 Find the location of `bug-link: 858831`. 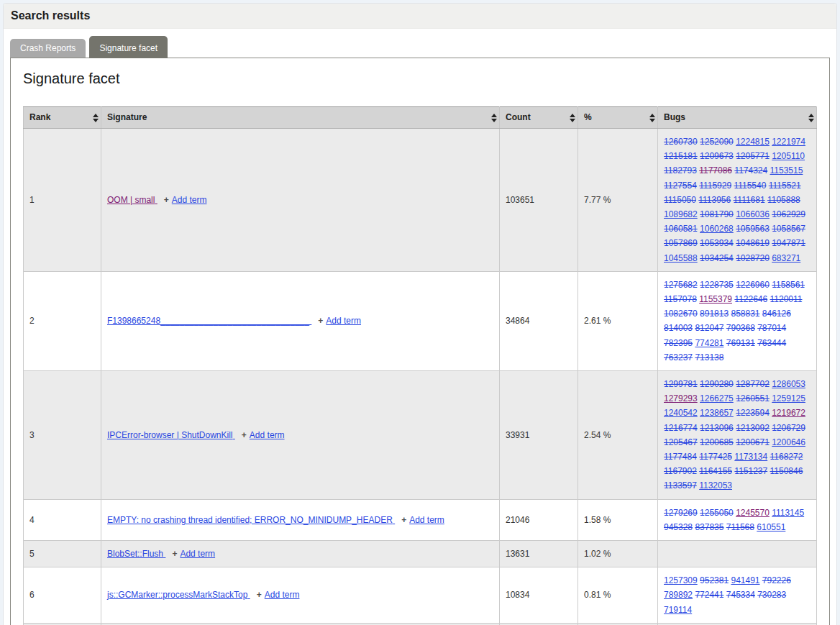

bug-link: 858831 is located at coordinates (745, 314).